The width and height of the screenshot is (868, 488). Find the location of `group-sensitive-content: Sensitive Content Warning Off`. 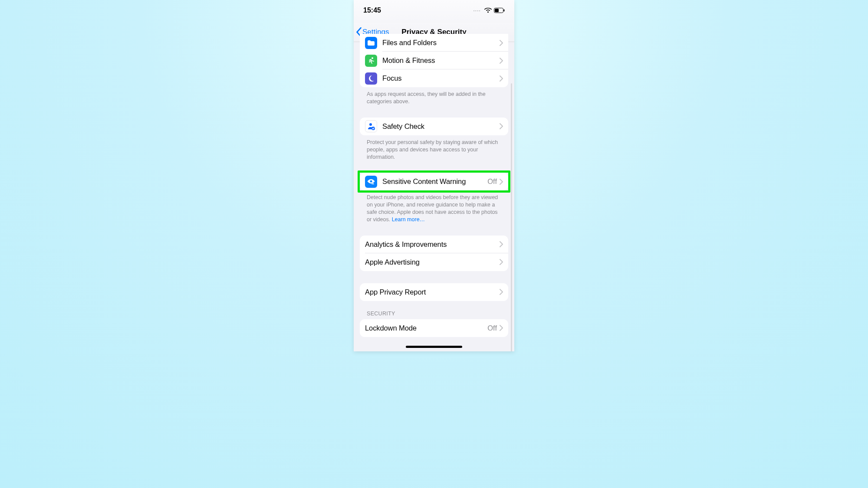

group-sensitive-content: Sensitive Content Warning Off is located at coordinates (434, 181).